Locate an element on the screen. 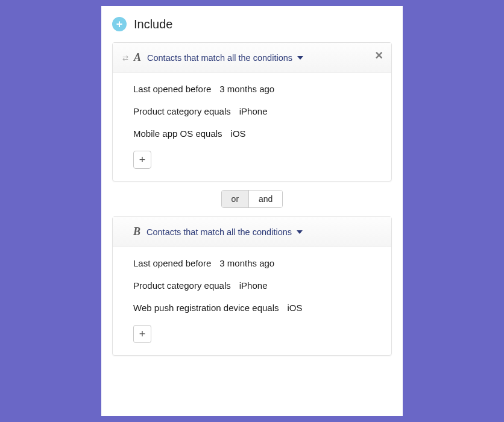 The height and width of the screenshot is (422, 504). close-icon: × is located at coordinates (379, 55).